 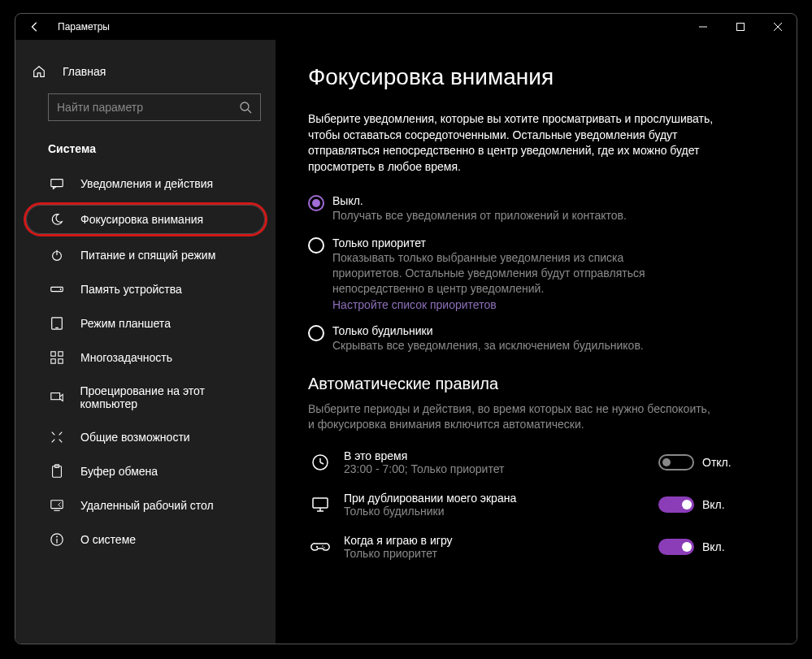 What do you see at coordinates (135, 437) in the screenshot?
I see `sidebar-item-label: Общие возможности` at bounding box center [135, 437].